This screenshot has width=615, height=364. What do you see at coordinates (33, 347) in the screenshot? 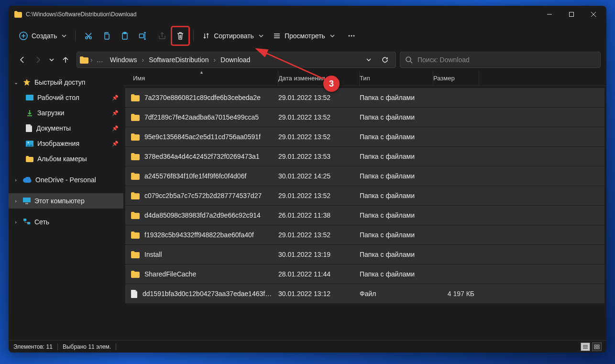
I see `status-count: Элементов: 11` at bounding box center [33, 347].